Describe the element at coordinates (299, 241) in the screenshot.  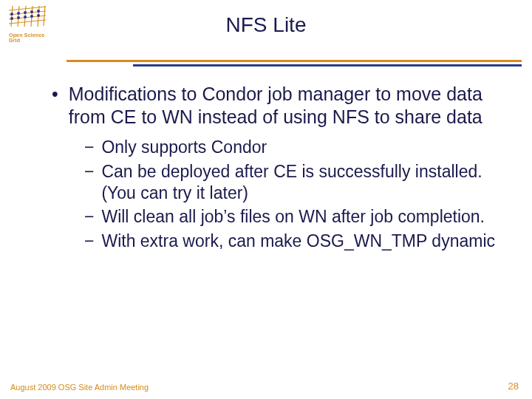
I see `sub-bullet-text: With extra work, can make OSG_WN_TMP dyn…` at that location.